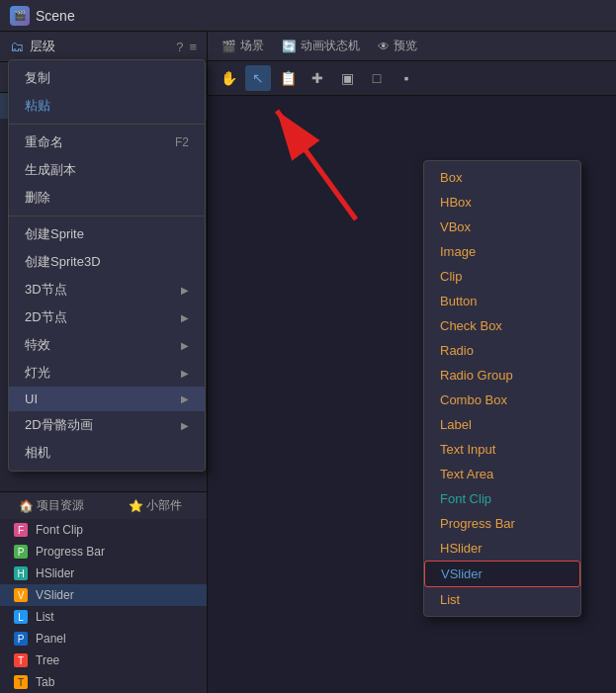 The image size is (616, 693). What do you see at coordinates (103, 552) in the screenshot?
I see `asset-progress-bar: P Progress Bar` at bounding box center [103, 552].